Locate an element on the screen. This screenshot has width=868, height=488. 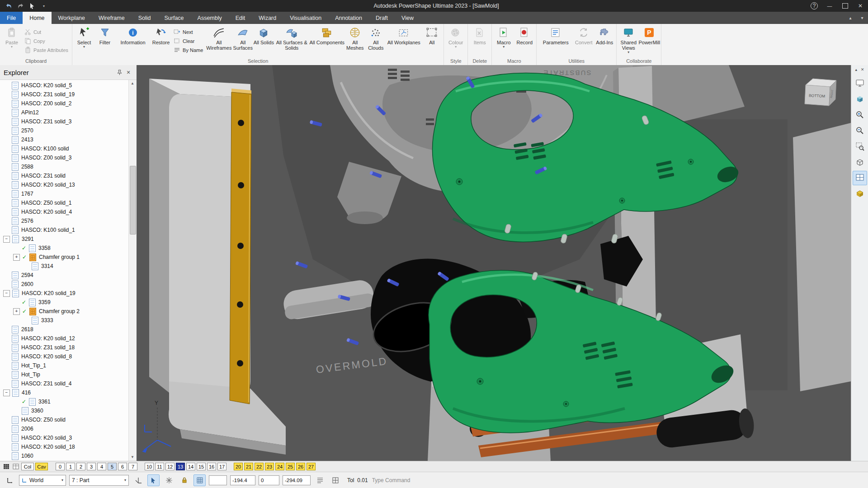
tree-item: 3360 is located at coordinates (64, 411).